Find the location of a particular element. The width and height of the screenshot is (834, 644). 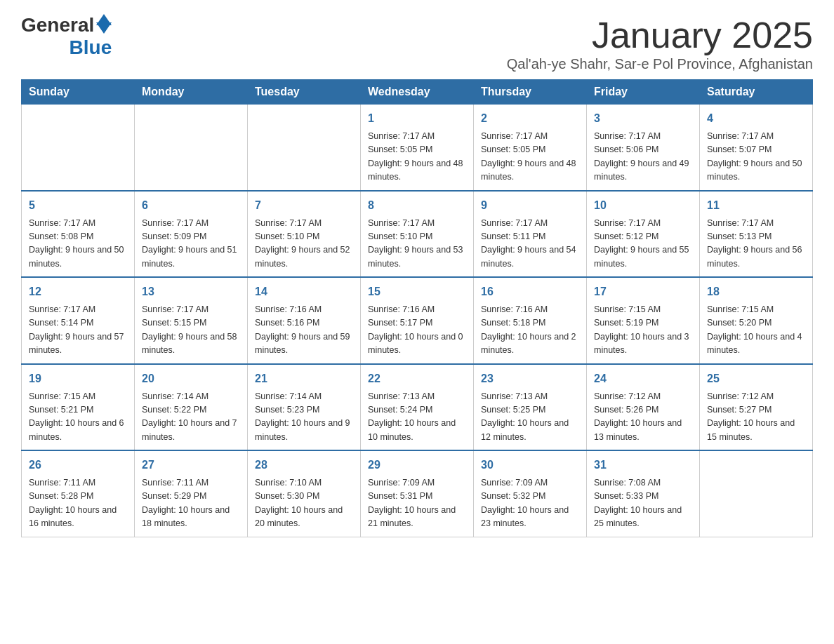

calendar-cell: 9Sunrise: 7:17 AM Sunset: 5:11 PM Daylig… is located at coordinates (531, 234).